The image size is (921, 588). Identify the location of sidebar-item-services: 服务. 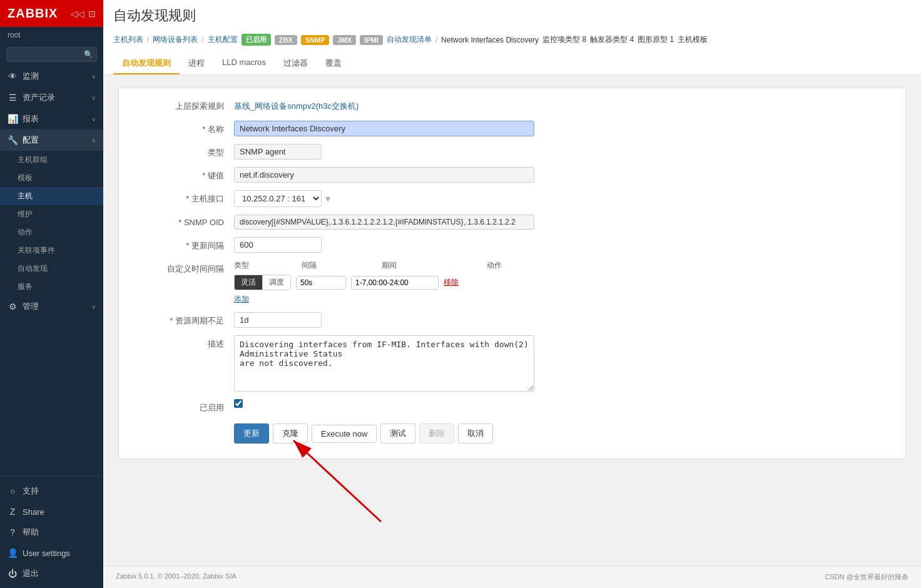
(51, 286).